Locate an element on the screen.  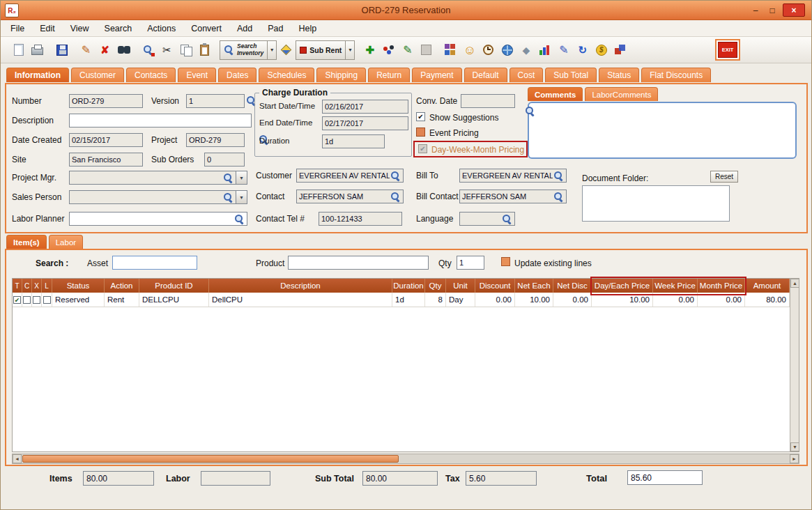
duration-field: 1d is located at coordinates (353, 141).